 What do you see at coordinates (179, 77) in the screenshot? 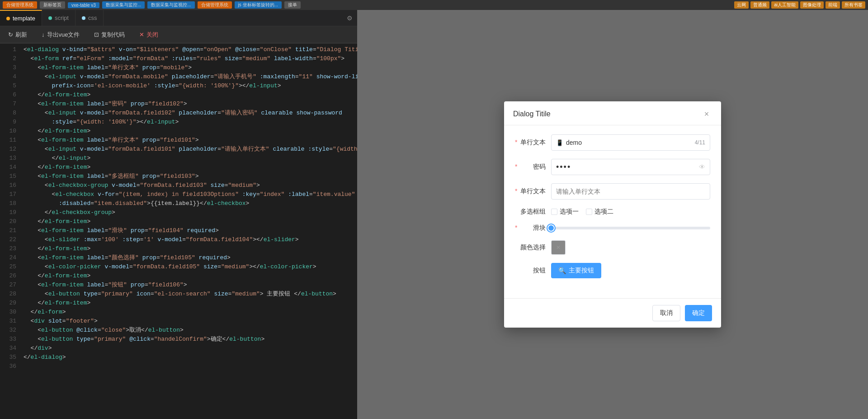
I see `code-line-4: 4 <el-input v-model="formData.mobile" pl…` at bounding box center [179, 77].